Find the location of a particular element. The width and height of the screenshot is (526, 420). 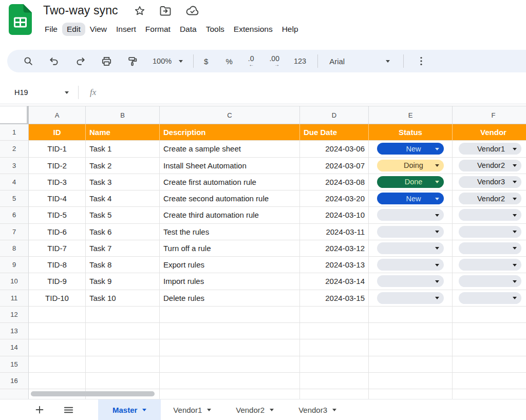

cell-A11: TID-10 is located at coordinates (58, 298).